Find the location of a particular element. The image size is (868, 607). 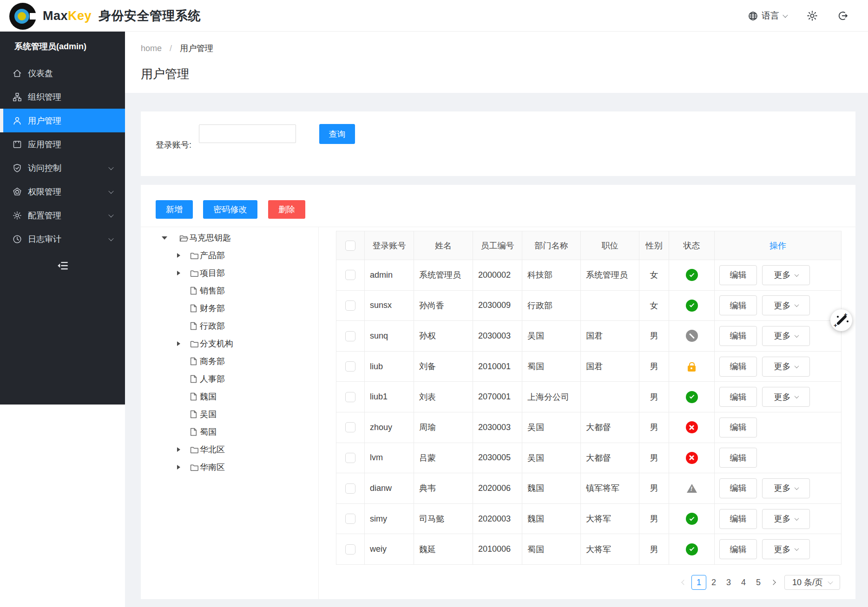

language-selector: 语言 is located at coordinates (768, 16).